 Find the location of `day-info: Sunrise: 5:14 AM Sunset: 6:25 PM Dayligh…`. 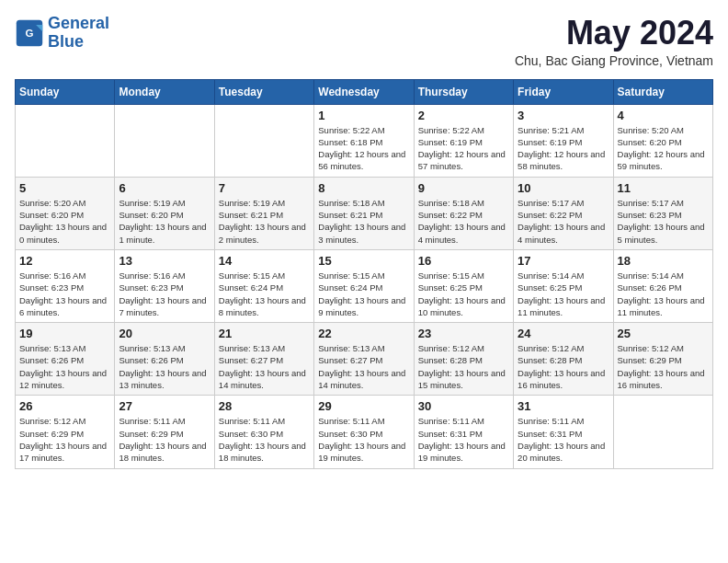

day-info: Sunrise: 5:14 AM Sunset: 6:25 PM Dayligh… is located at coordinates (563, 294).